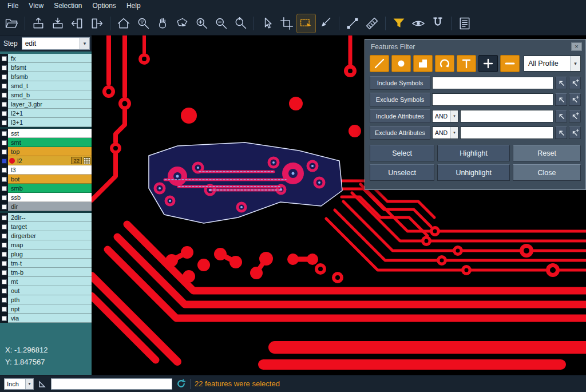 Image resolution: width=586 pixels, height=392 pixels. What do you see at coordinates (326, 23) in the screenshot?
I see `paint-brush-icon` at bounding box center [326, 23].